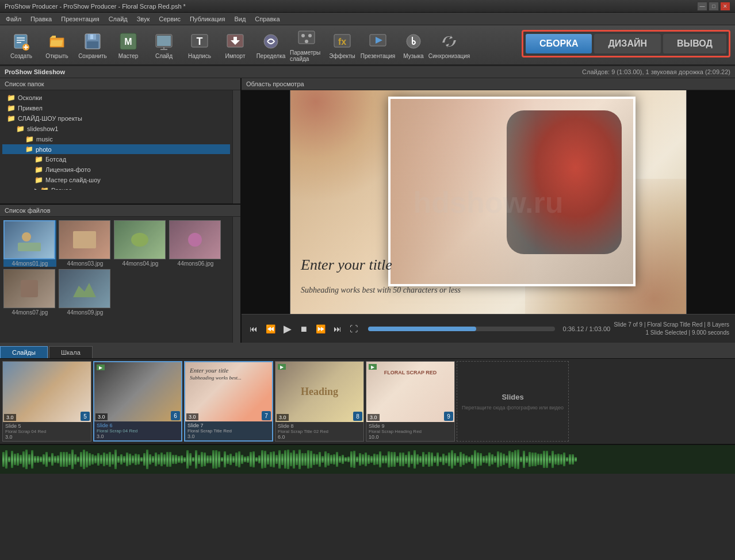 This screenshot has width=735, height=560. I want to click on effects-button: fx Эффекты, so click(342, 45).